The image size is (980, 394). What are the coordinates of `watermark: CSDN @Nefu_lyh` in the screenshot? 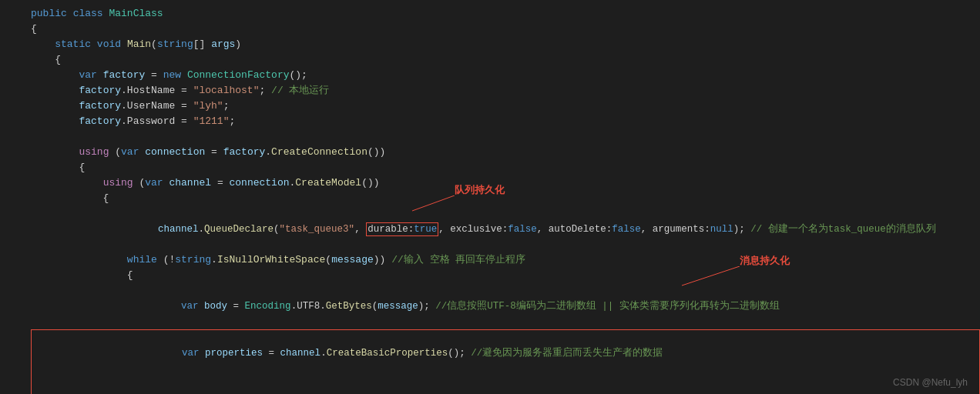 It's located at (931, 382).